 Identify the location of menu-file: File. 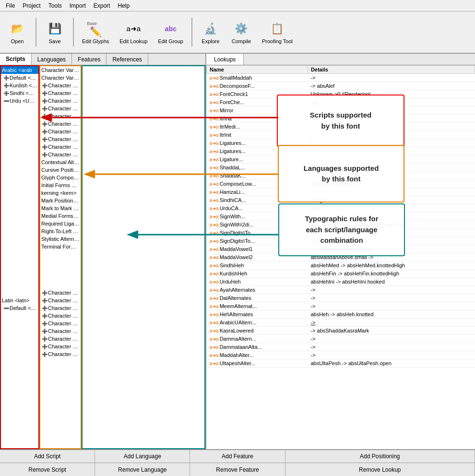
(11, 6).